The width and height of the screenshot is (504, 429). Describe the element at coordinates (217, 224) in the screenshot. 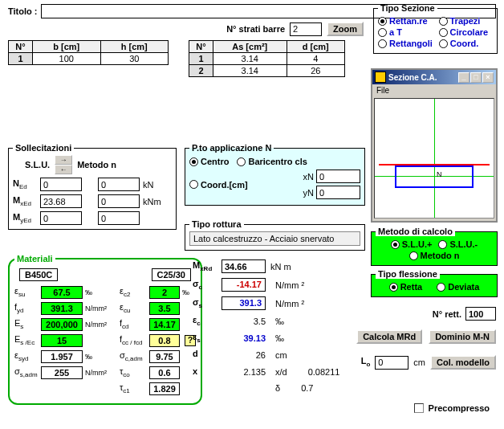

I see `tipo-rot-legend: Tipo rottura` at that location.